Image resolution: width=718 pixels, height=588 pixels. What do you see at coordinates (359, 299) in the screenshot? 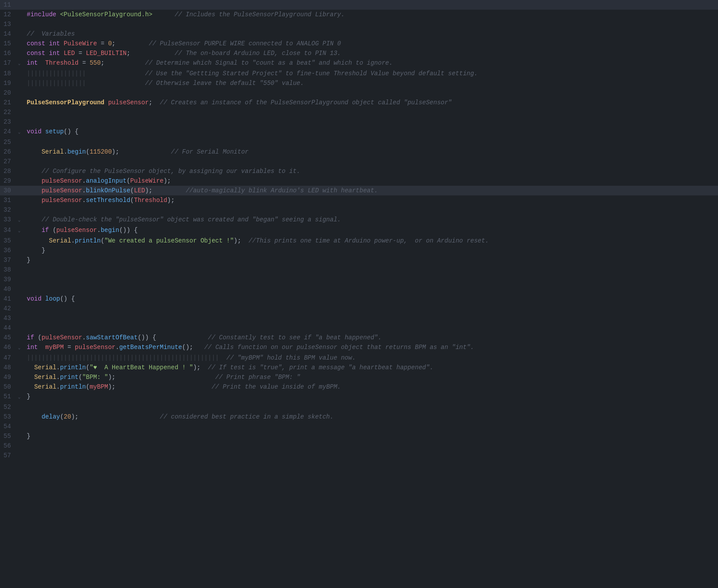
I see `code-line-41: 41 void loop() {` at bounding box center [359, 299].